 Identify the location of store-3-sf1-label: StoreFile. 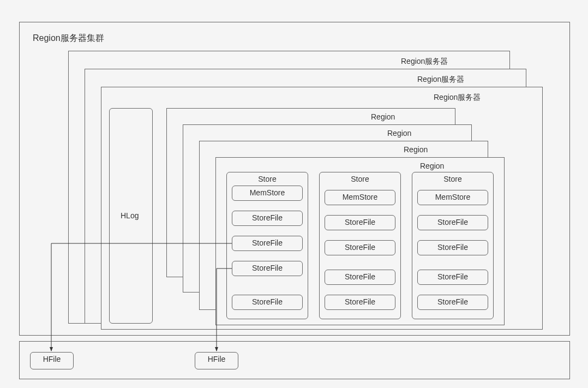
(453, 222).